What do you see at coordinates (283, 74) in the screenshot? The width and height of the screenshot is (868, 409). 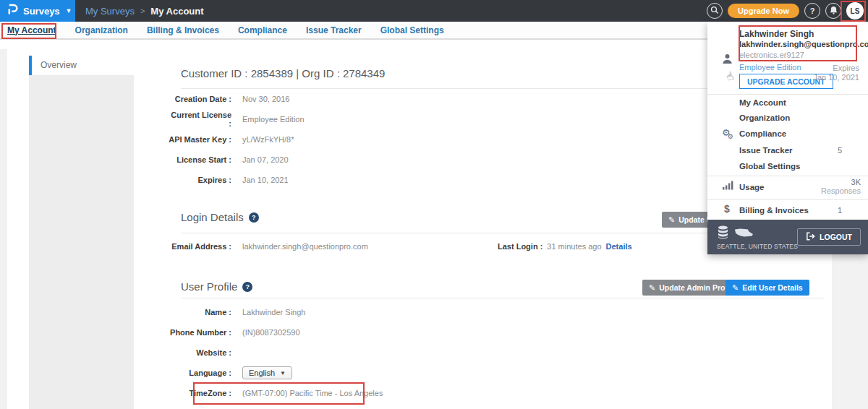 I see `customer-org-id: Customer ID : 2854389 | Org ID : 2784349` at bounding box center [283, 74].